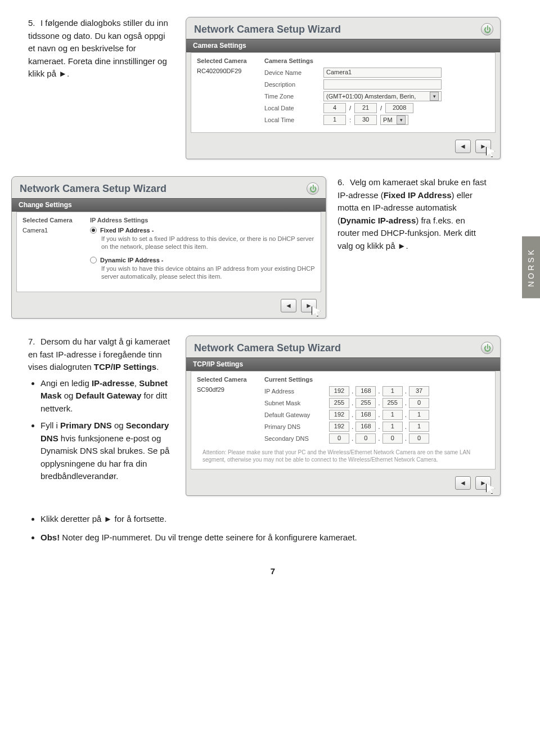 The height and width of the screenshot is (756, 540). What do you see at coordinates (343, 88) in the screenshot?
I see `wizard-camera-settings: Network Camera Setup Wizard ⏻ Camera Set…` at bounding box center [343, 88].